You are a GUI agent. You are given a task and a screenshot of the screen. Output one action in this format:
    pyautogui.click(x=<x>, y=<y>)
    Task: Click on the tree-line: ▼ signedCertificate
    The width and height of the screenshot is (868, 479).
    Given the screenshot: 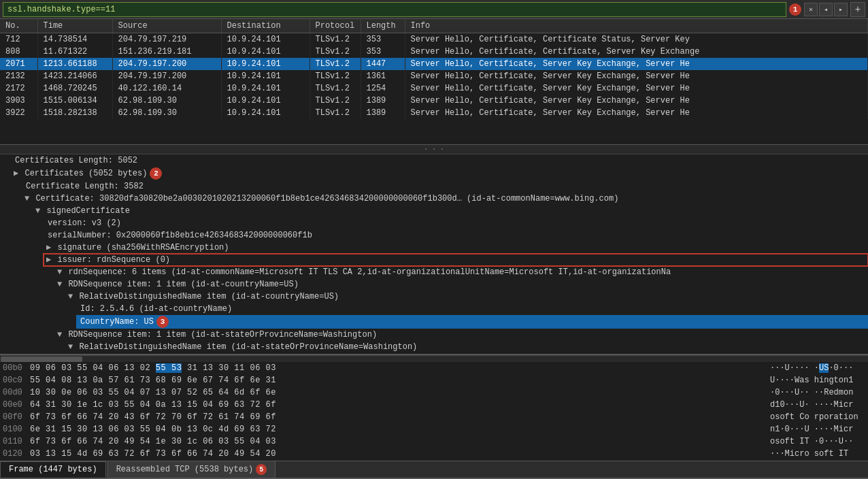 What is the action you would take?
    pyautogui.click(x=450, y=211)
    